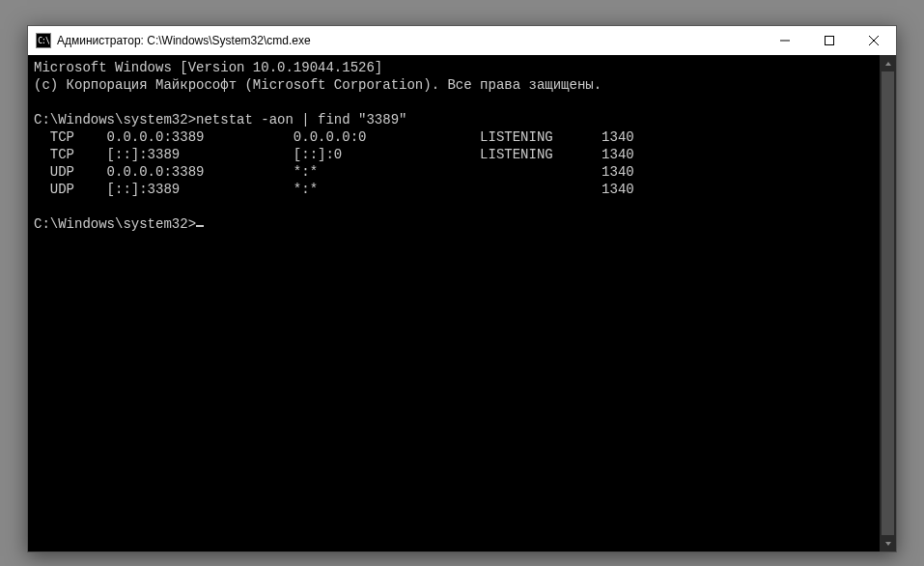  Describe the element at coordinates (462, 41) in the screenshot. I see `title-bar: C:\ Администратор: C:\Windows\System32\c…` at that location.